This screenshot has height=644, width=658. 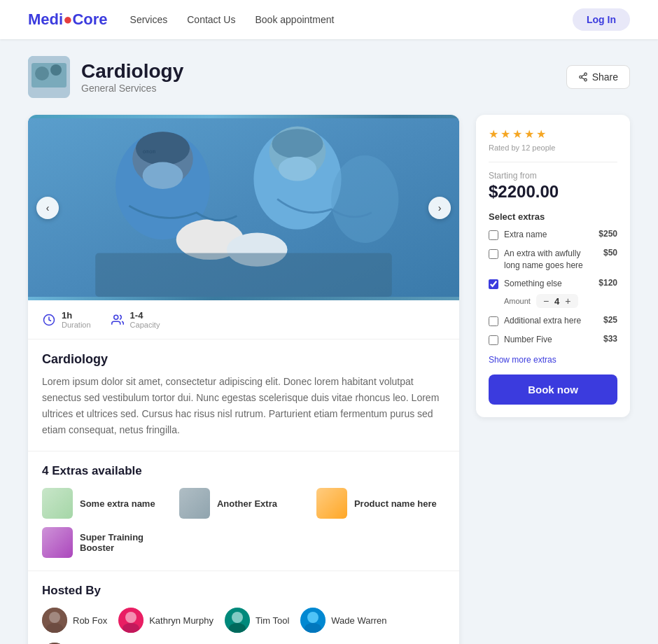 I want to click on hosts-grid: Rob Fox Kathryn Murphy Tim Tool, so click(x=244, y=620).